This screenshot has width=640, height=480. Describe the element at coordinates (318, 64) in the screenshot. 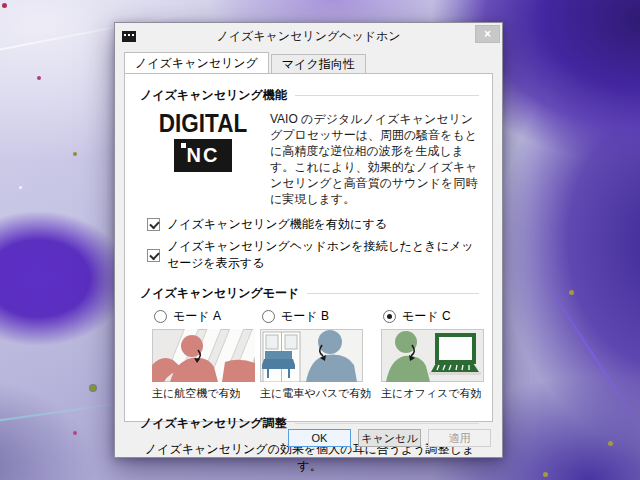

I see `tab-mic-directivity: マイク指向性` at that location.